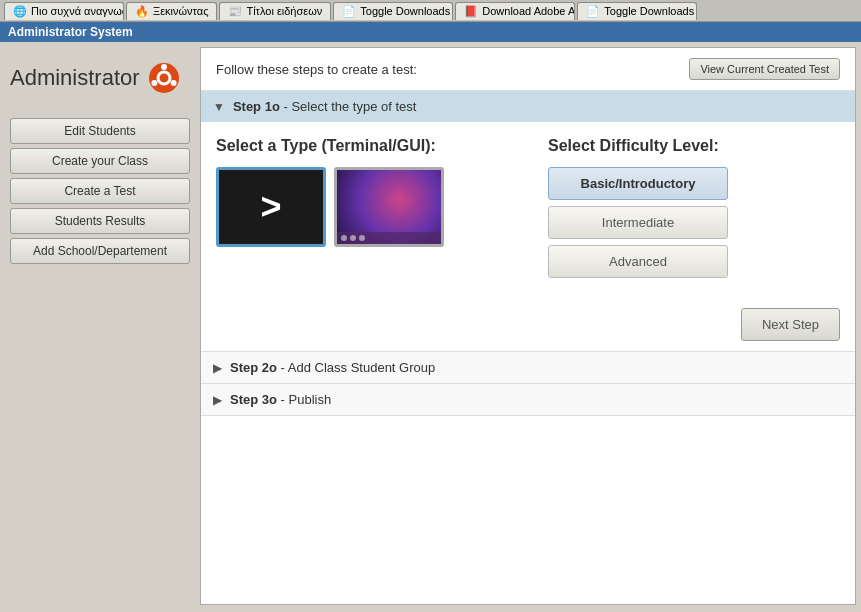 Image resolution: width=861 pixels, height=612 pixels. What do you see at coordinates (389, 238) in the screenshot?
I see `gui-taskbar` at bounding box center [389, 238].